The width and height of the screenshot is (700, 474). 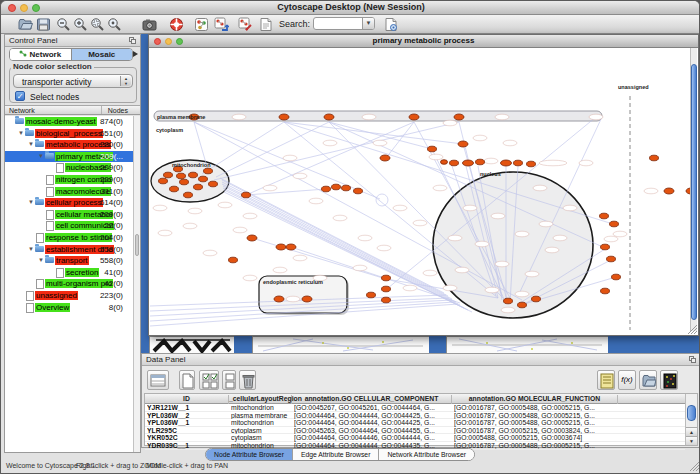 What do you see at coordinates (69, 273) in the screenshot?
I see `tree-row: secretion41(0)` at bounding box center [69, 273].